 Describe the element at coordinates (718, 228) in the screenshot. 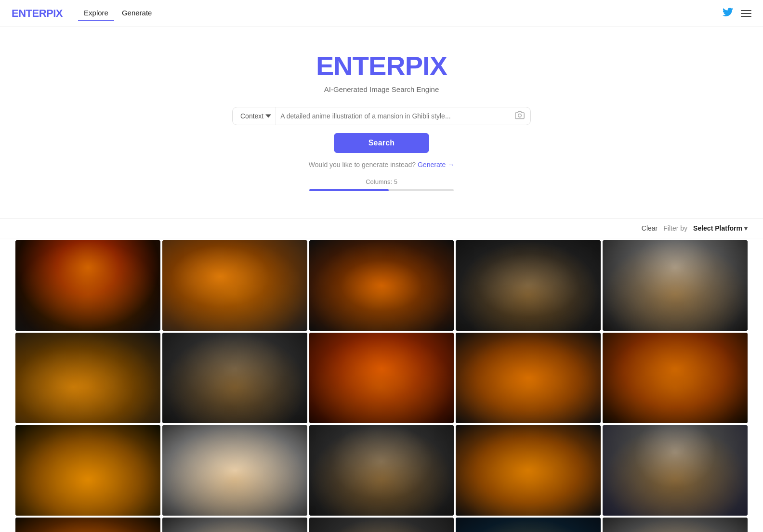

I see `platform-label: Select Platform` at that location.